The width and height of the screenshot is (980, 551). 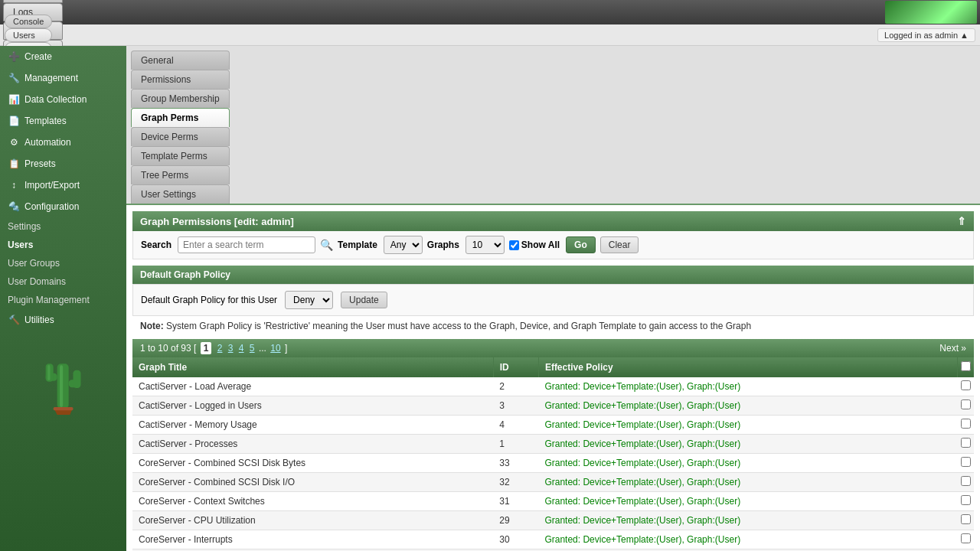 I want to click on page-5: 5, so click(x=253, y=348).